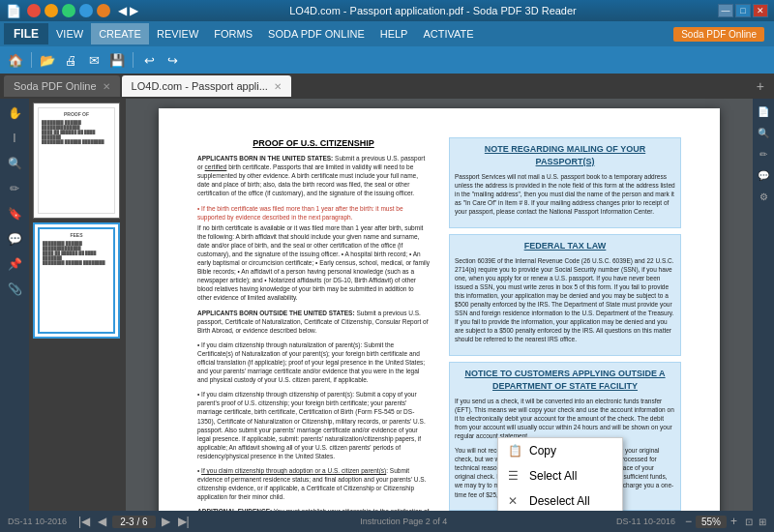  Describe the element at coordinates (313, 213) in the screenshot. I see `citizenship-text-red: • If the birth certificate was filed mor…` at that location.